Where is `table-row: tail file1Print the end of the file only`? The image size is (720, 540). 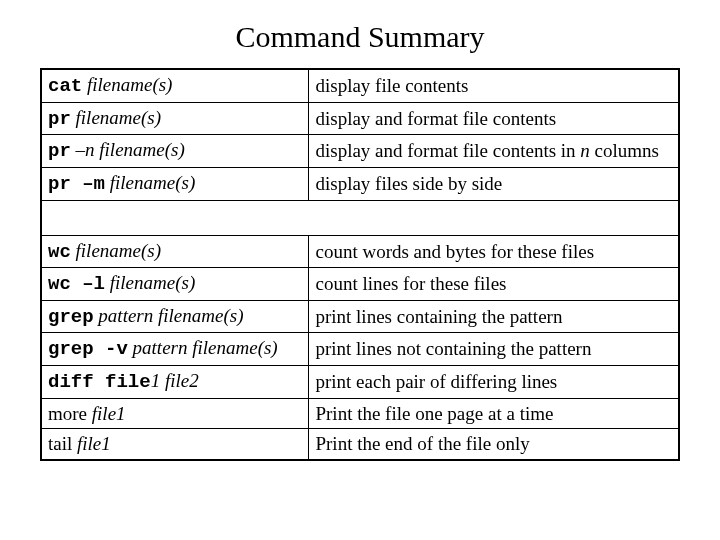 table-row: tail file1Print the end of the file only is located at coordinates (360, 444).